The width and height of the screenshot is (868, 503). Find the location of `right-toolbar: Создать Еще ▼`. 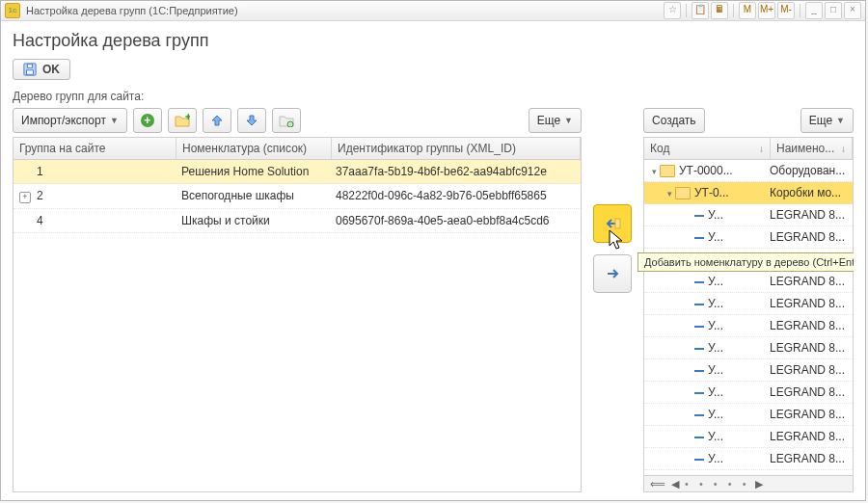

right-toolbar: Создать Еще ▼ is located at coordinates (748, 120).